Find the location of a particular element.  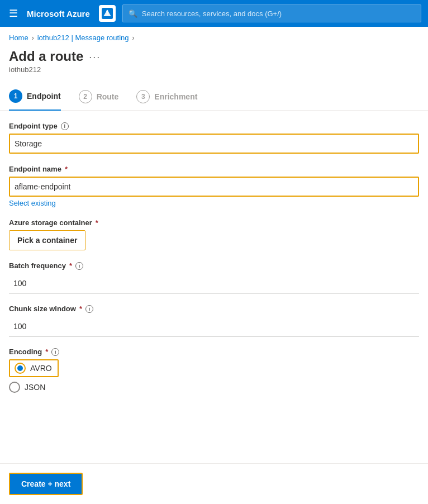

avro-radio-outer is located at coordinates (20, 368).